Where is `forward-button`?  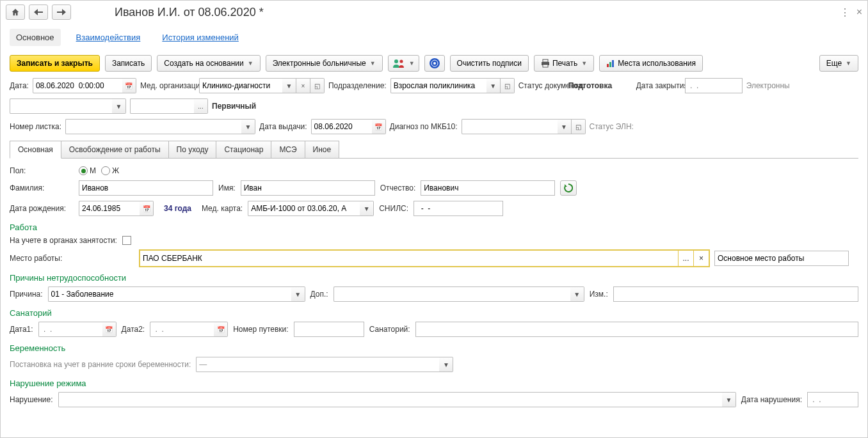
forward-button is located at coordinates (61, 12).